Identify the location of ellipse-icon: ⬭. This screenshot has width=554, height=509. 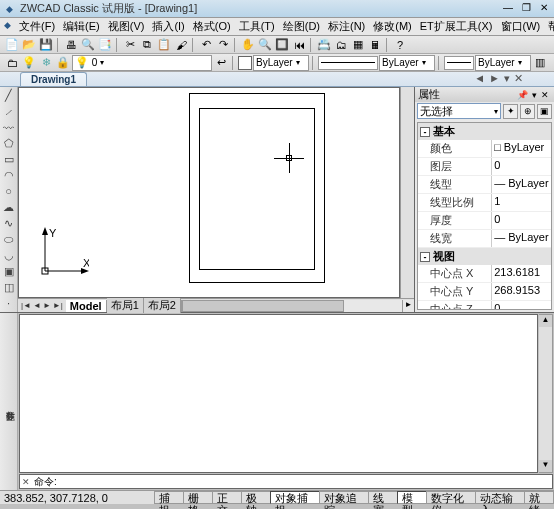
(8, 239).